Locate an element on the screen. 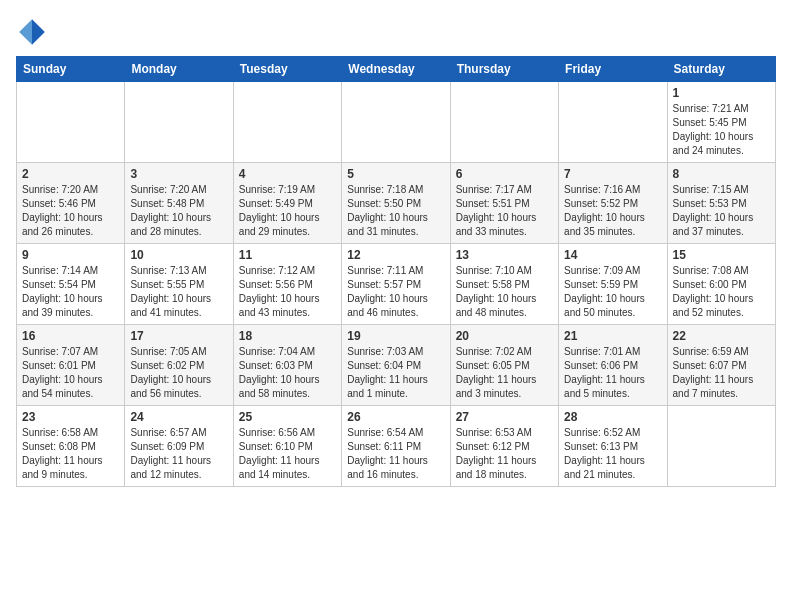 This screenshot has height=612, width=792. weekday-header-thursday: Thursday is located at coordinates (504, 70).